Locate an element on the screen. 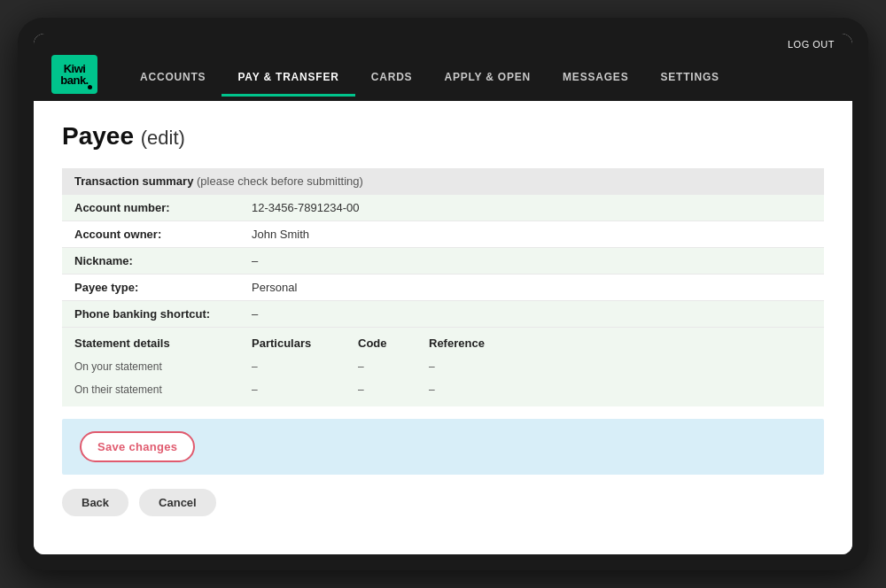 Image resolution: width=886 pixels, height=588 pixels. table-row: Payee type: Personal is located at coordinates (443, 288).